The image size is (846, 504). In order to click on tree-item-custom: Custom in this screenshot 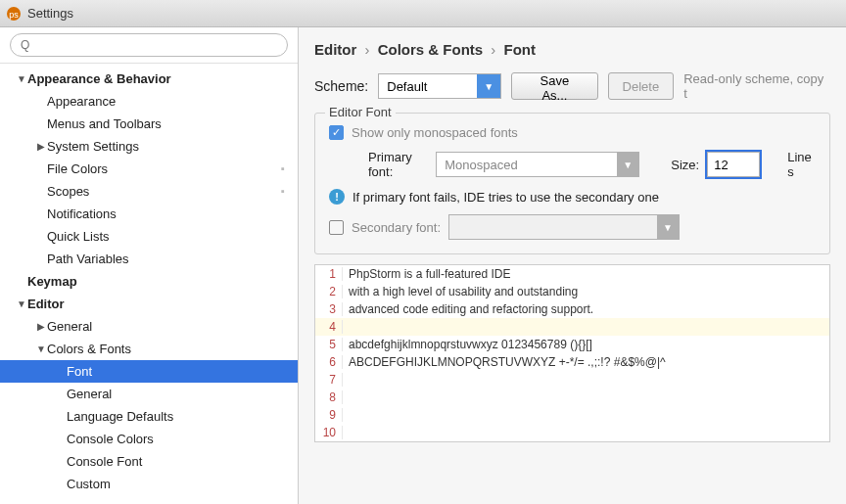, I will do `click(149, 483)`.